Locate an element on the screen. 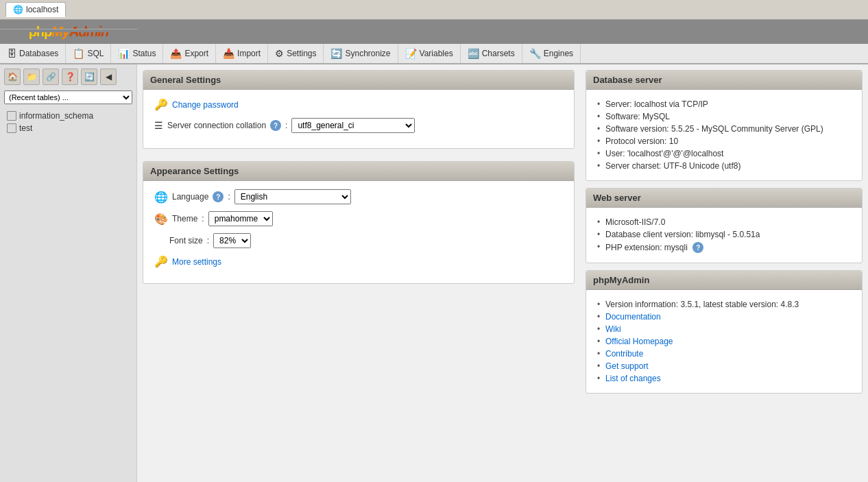 Image resolution: width=868 pixels, height=482 pixels. list-item-version: Version information: 3.5.1, latest stabl… is located at coordinates (724, 304).